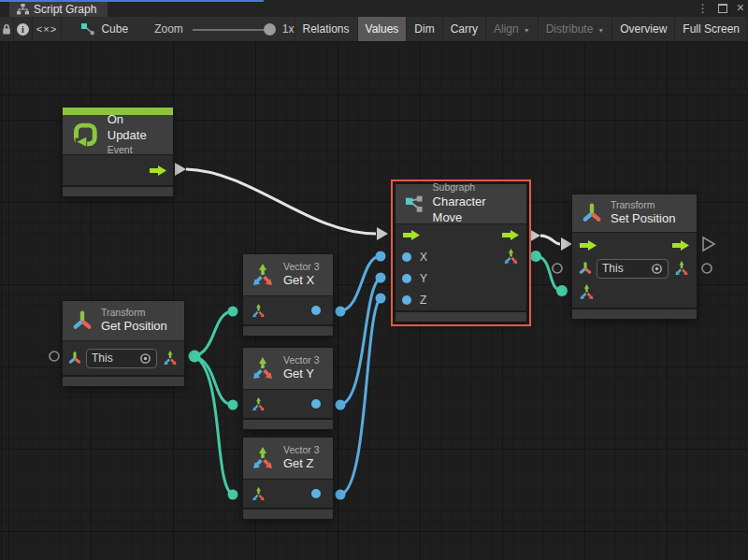 The image size is (748, 560). What do you see at coordinates (407, 279) in the screenshot?
I see `port-y-input` at bounding box center [407, 279].